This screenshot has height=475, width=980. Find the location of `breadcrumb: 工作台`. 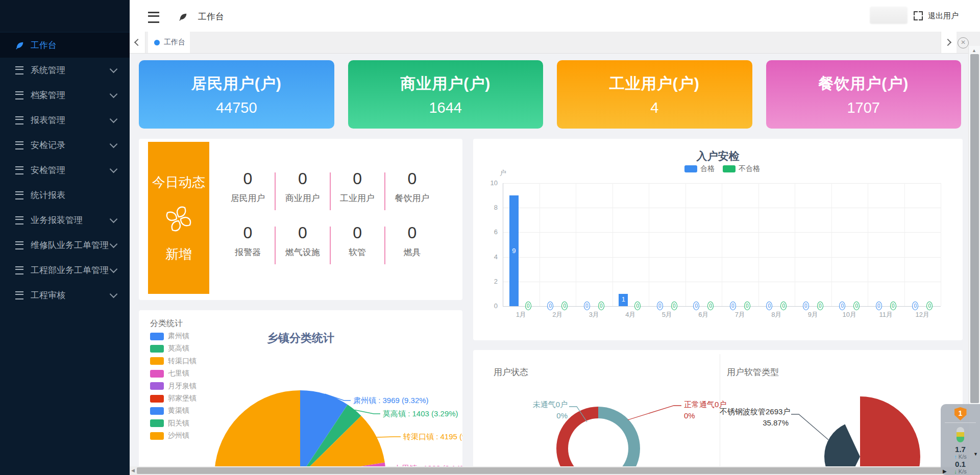

breadcrumb: 工作台 is located at coordinates (201, 16).